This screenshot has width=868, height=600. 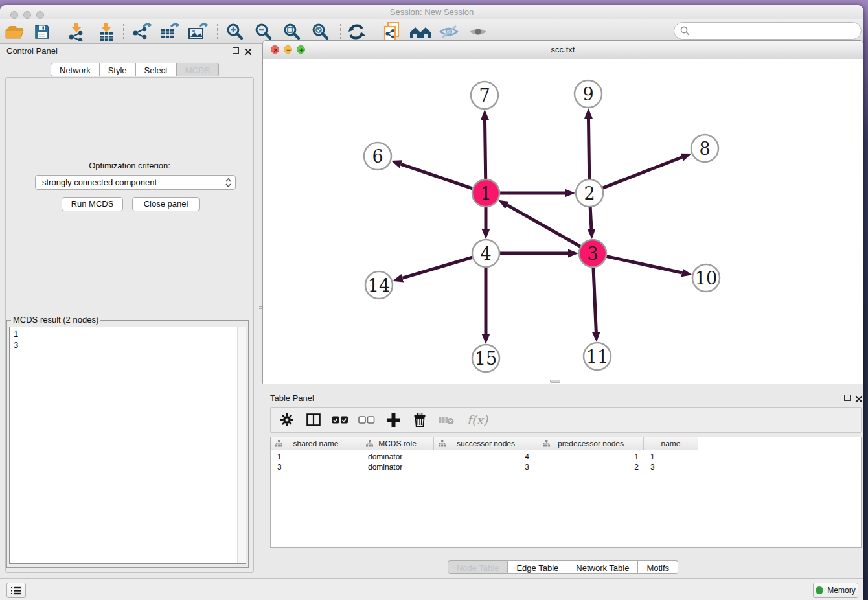 I want to click on column-header-mcds-role: MCDS role, so click(x=398, y=444).